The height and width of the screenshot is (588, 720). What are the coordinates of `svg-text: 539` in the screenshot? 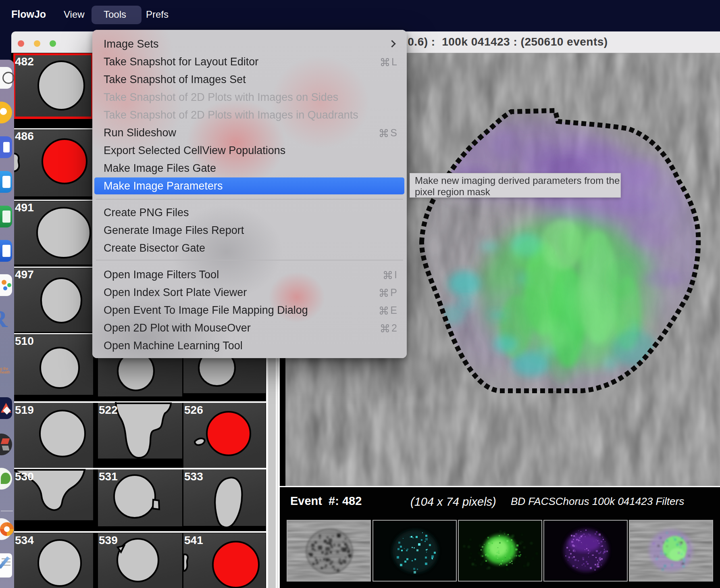 It's located at (108, 540).